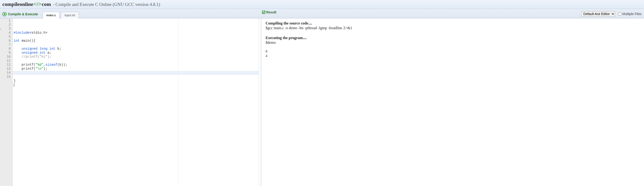 This screenshot has height=186, width=644. What do you see at coordinates (61, 15) in the screenshot?
I see `file-tabs: main.c input.txt` at bounding box center [61, 15].